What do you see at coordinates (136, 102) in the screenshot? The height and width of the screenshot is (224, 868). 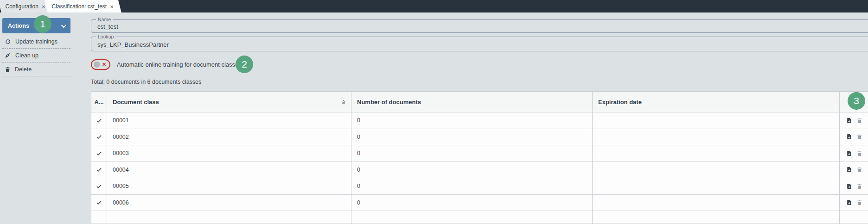 I see `column-header-label: Document class` at bounding box center [136, 102].